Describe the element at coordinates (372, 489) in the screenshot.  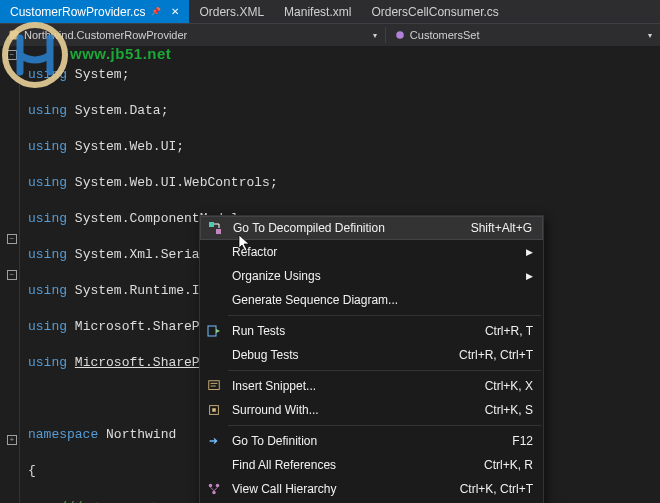
I see `menu-view-call-hierarchy: View Call Hierarchy Ctrl+K, Ctrl+T` at that location.